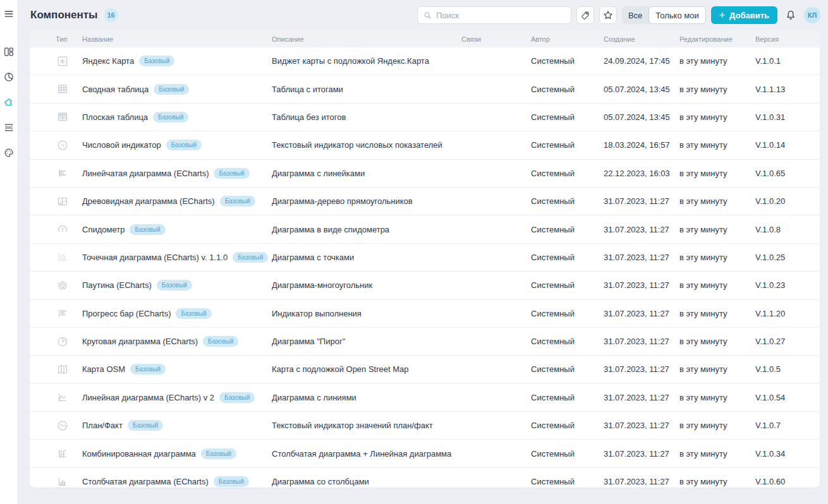 This screenshot has width=828, height=504. Describe the element at coordinates (788, 117) in the screenshot. I see `component-version: V.1.0.31` at that location.